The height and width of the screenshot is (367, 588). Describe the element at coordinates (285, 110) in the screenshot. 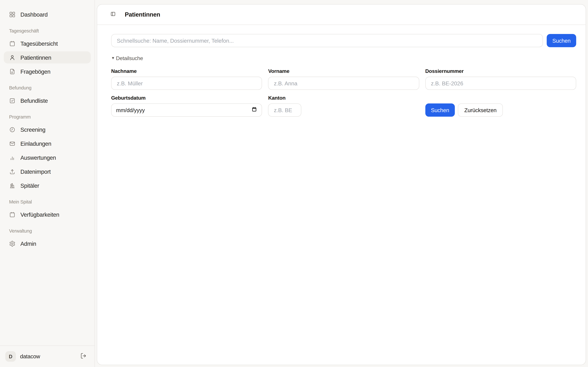

I see `kanton-input` at that location.